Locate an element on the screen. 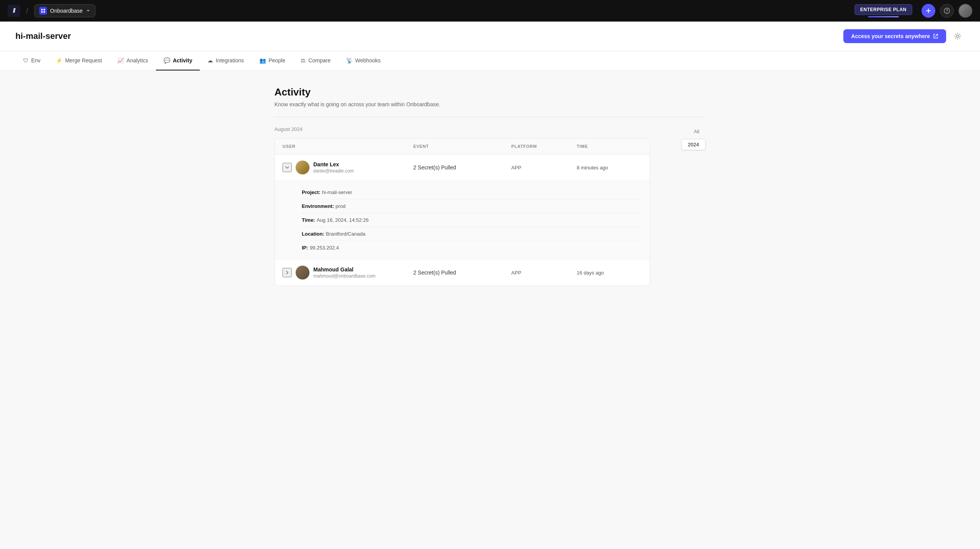  ip-label: IP: is located at coordinates (305, 248).